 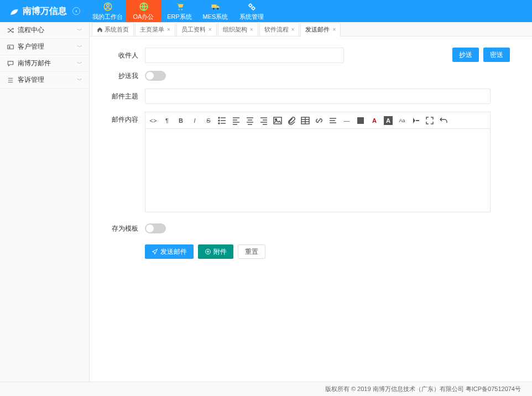 What do you see at coordinates (44, 64) in the screenshot?
I see `sidebar-item-mail: 南博万邮件 ﹀` at bounding box center [44, 64].